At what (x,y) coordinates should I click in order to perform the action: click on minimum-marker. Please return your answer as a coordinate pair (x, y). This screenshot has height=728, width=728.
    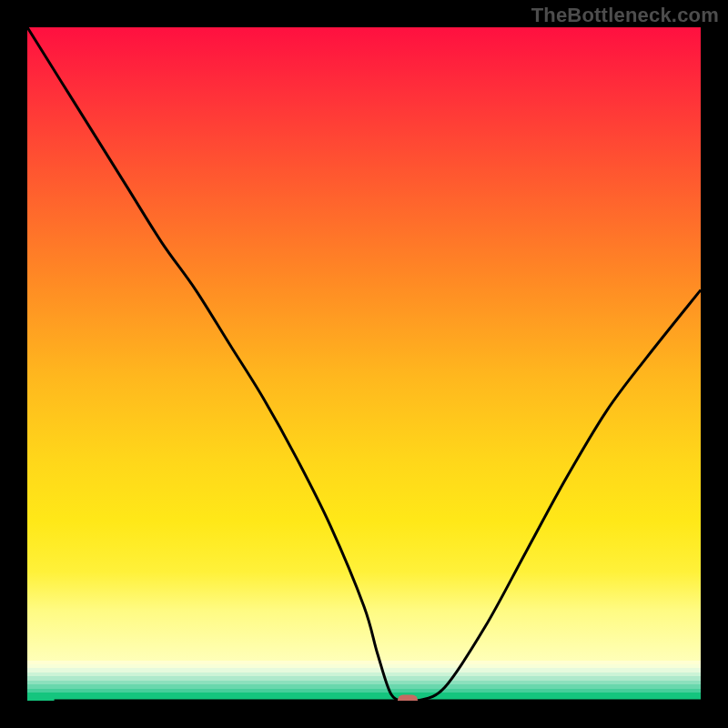
    Looking at the image, I should click on (408, 699).